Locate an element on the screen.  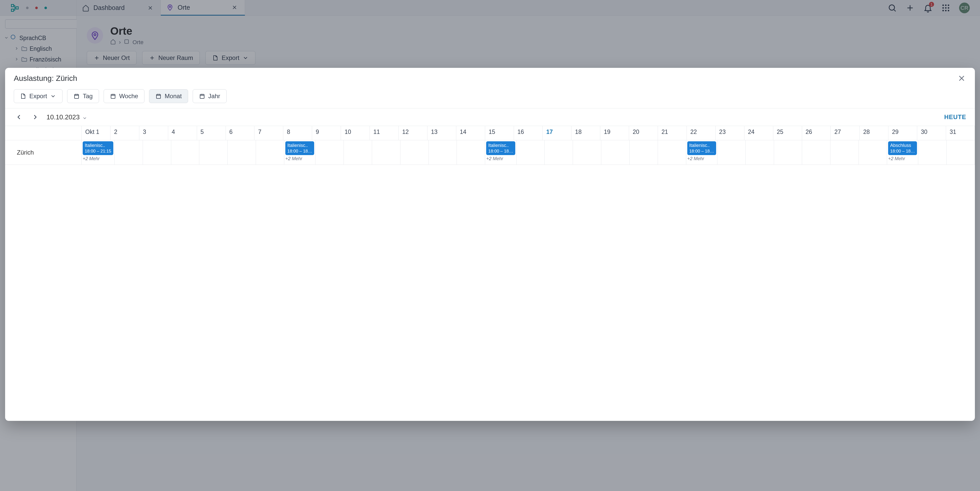
date-picker-value: 10.10.2023 is located at coordinates (63, 117).